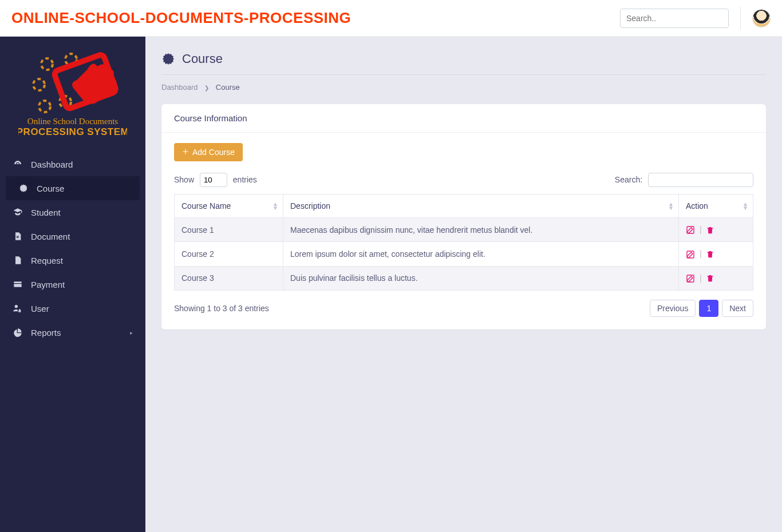  Describe the element at coordinates (629, 180) in the screenshot. I see `search-label: Search:` at that location.